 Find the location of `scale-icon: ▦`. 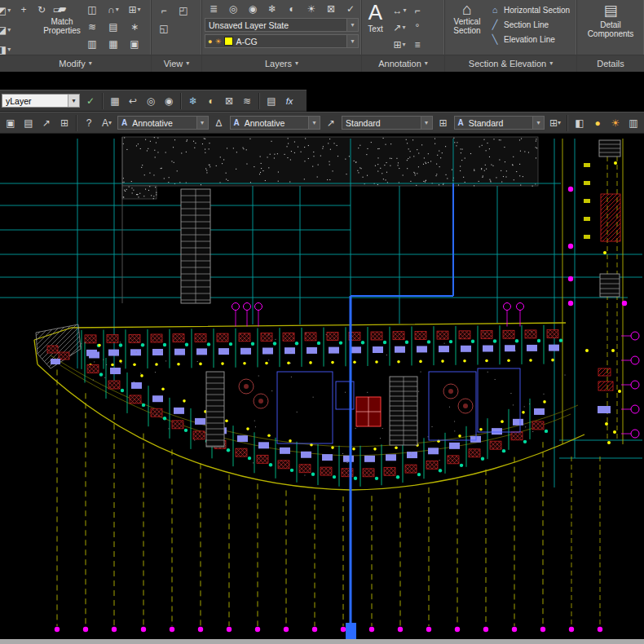

scale-icon: ▦ is located at coordinates (113, 44).